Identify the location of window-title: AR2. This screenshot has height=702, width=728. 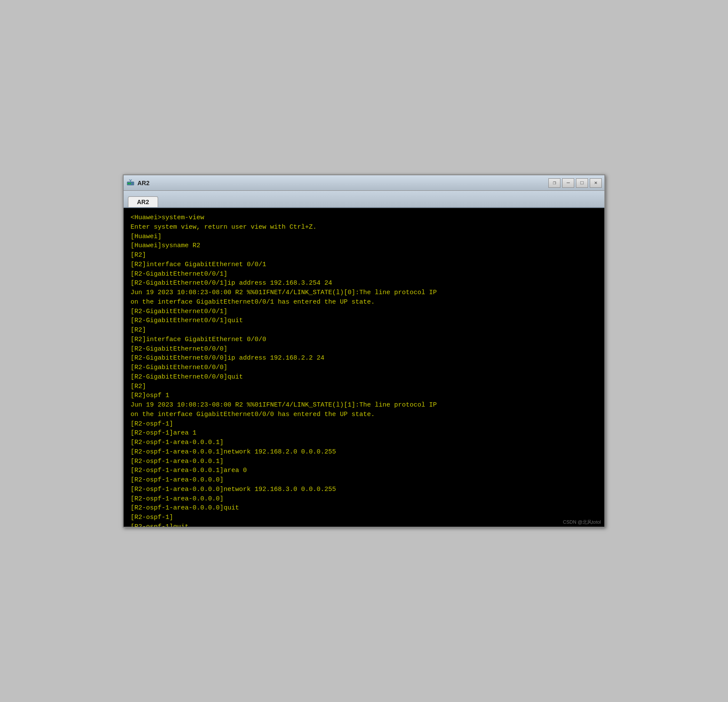
(143, 183).